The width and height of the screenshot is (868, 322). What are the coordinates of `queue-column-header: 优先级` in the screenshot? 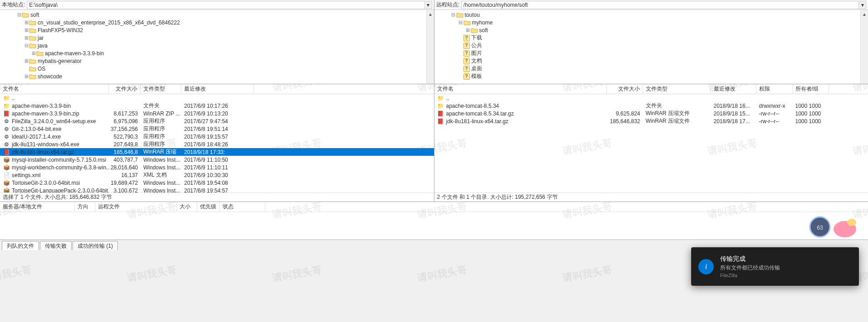 It's located at (209, 207).